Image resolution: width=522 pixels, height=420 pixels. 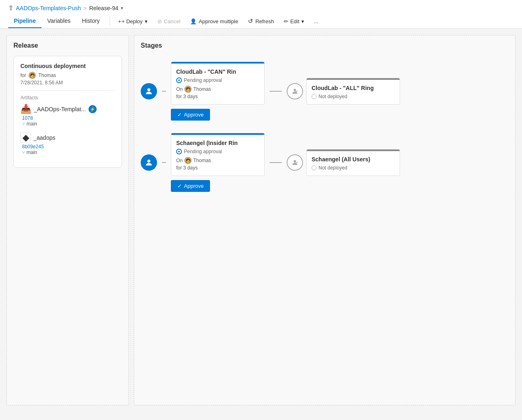 What do you see at coordinates (32, 124) in the screenshot?
I see `branch-name-1: main` at bounding box center [32, 124].